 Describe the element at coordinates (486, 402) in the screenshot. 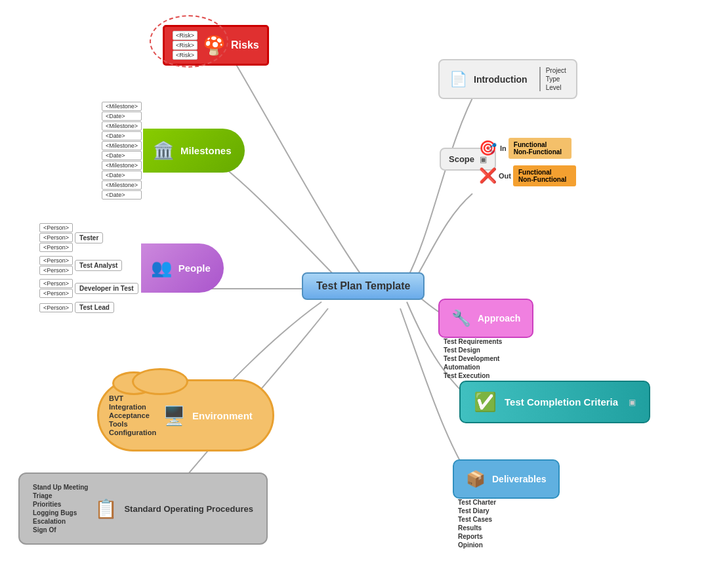

I see `tcc-icon: ✅` at that location.